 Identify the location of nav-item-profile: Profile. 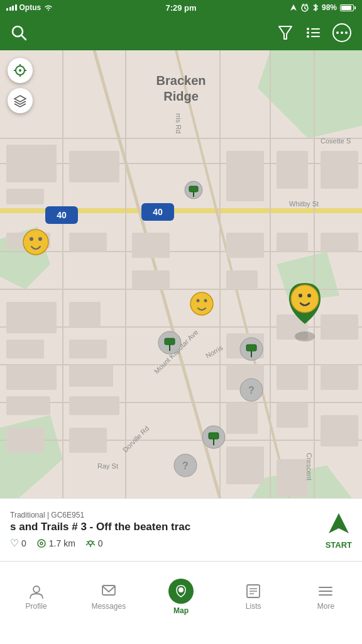
(36, 597).